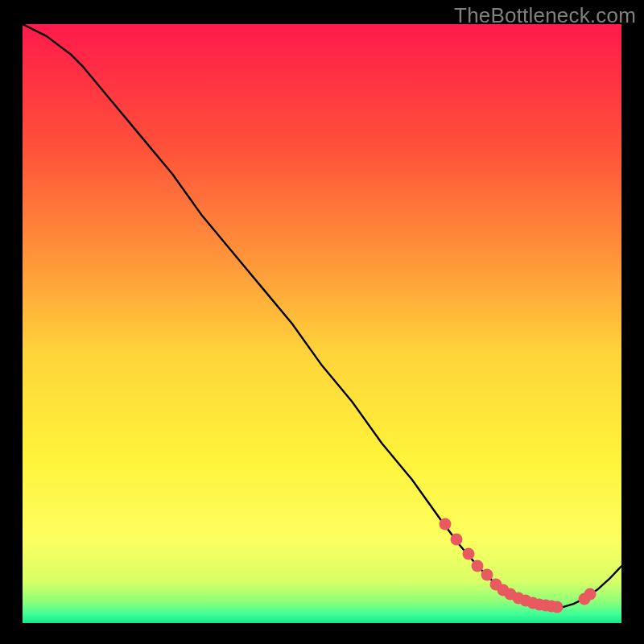 The height and width of the screenshot is (644, 644). Describe the element at coordinates (545, 16) in the screenshot. I see `attribution-text: TheBottleneck.com` at that location.